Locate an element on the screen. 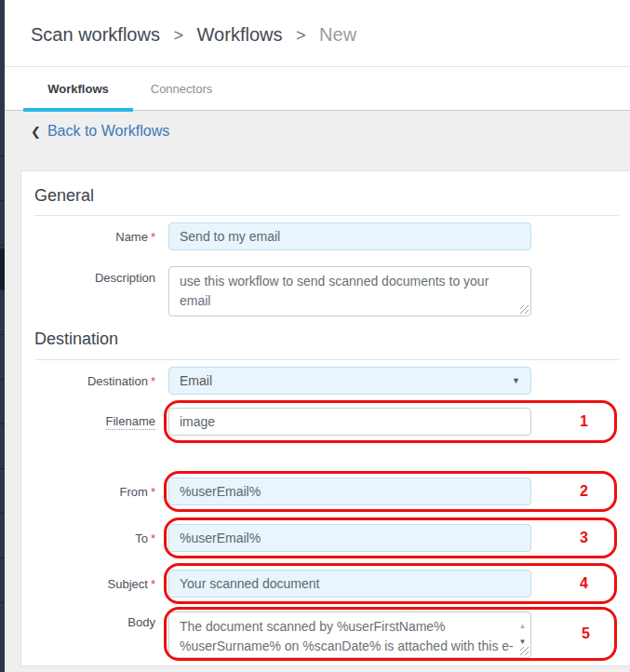 The image size is (630, 672). active-tab-underline is located at coordinates (78, 110).